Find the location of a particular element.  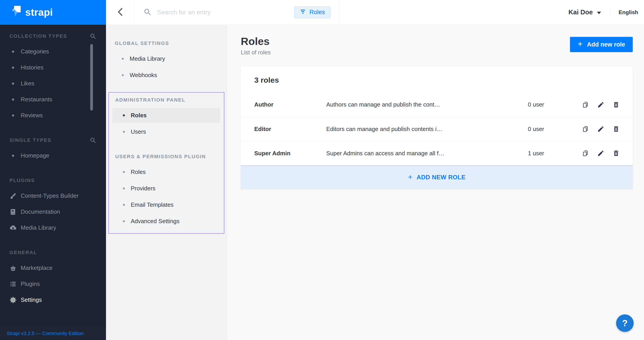

settings-item-label: Media Library is located at coordinates (148, 59).